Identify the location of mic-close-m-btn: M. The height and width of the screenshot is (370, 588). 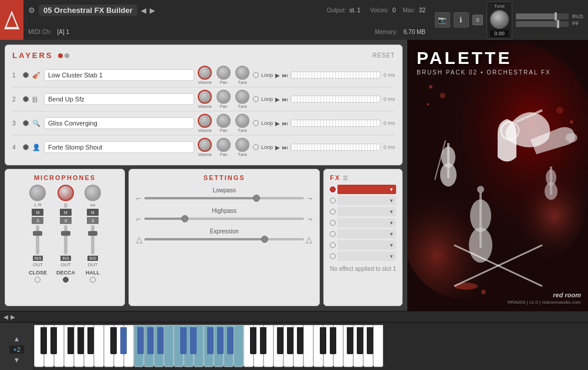
(38, 212).